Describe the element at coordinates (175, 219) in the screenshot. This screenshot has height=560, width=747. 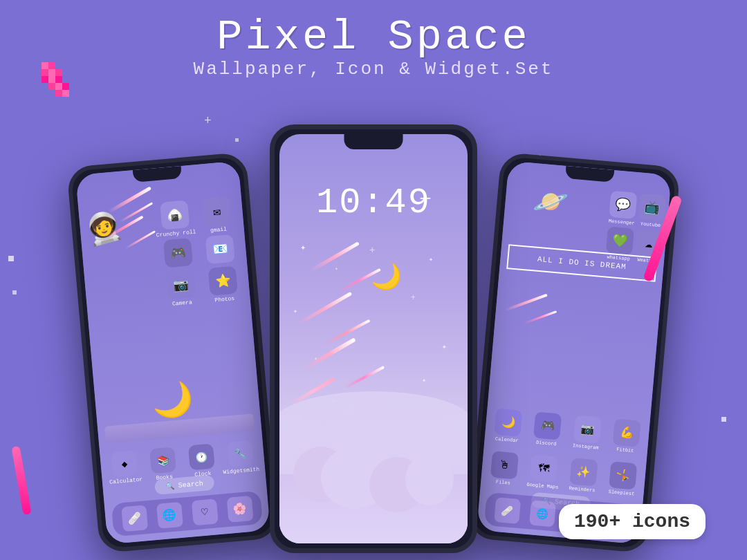
I see `app-crunchyroll: 🍙 Crunchy roll` at that location.